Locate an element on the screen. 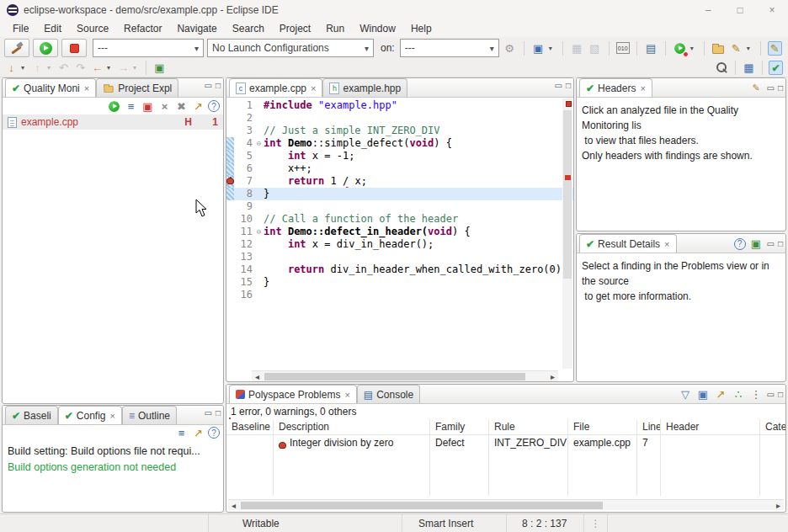 The height and width of the screenshot is (532, 788). code-line-9: 9 is located at coordinates (400, 207).